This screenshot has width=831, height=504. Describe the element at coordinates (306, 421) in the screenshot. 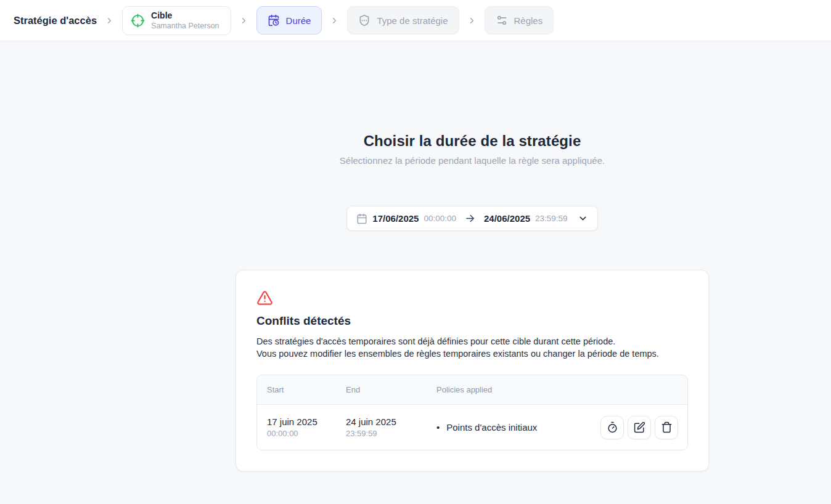

I see `row-start-date: 17 juin 2025` at that location.